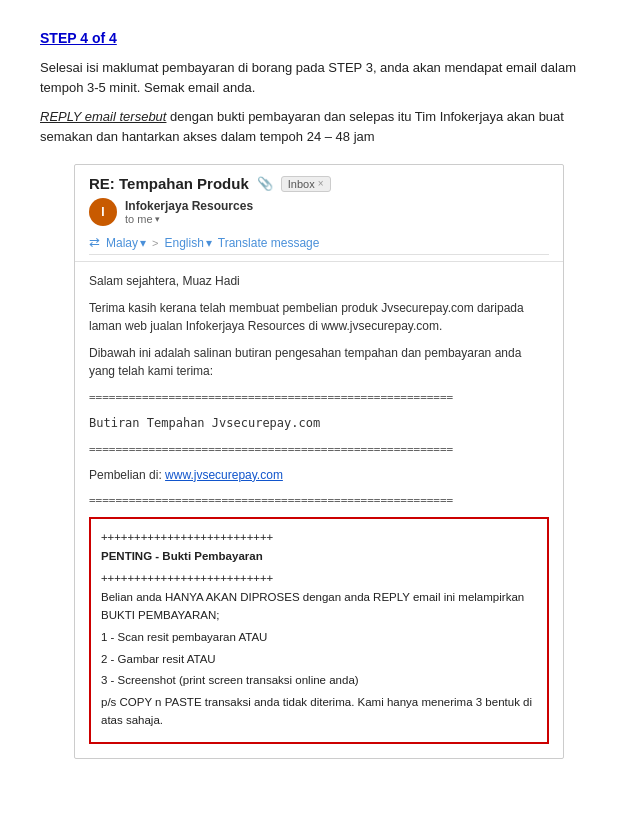  What do you see at coordinates (319, 712) in the screenshot?
I see `red-box-ps: p/s COPY n PASTE transaksi anda tidak di…` at bounding box center [319, 712].